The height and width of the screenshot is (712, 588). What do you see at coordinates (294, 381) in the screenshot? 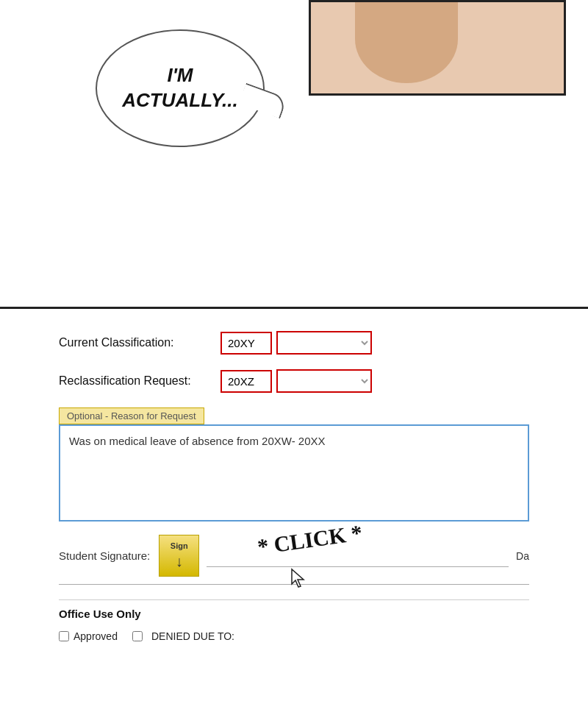
I see `reclassification-request-row: Reclassification Request:` at bounding box center [294, 381].